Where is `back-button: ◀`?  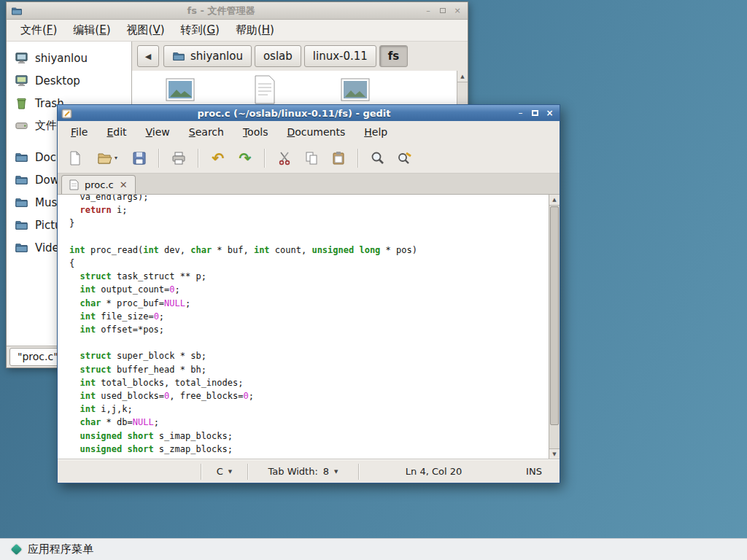 back-button: ◀ is located at coordinates (148, 56).